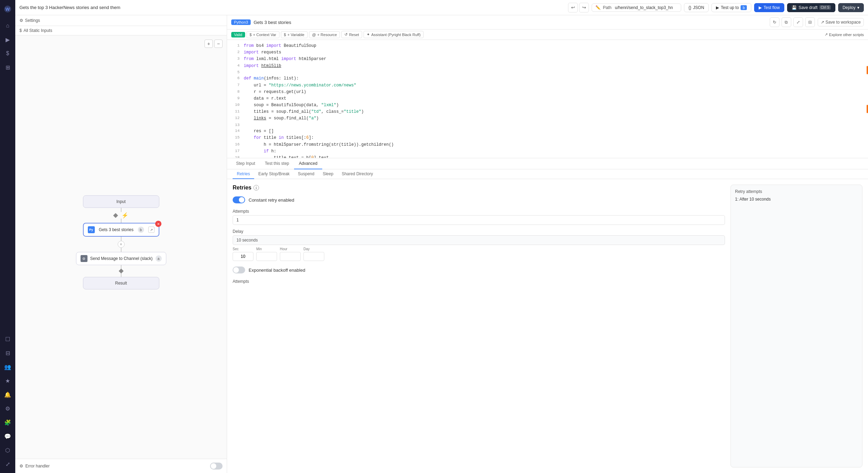  Describe the element at coordinates (8, 395) in the screenshot. I see `sidebar-icon-bell: 🔔` at that location.